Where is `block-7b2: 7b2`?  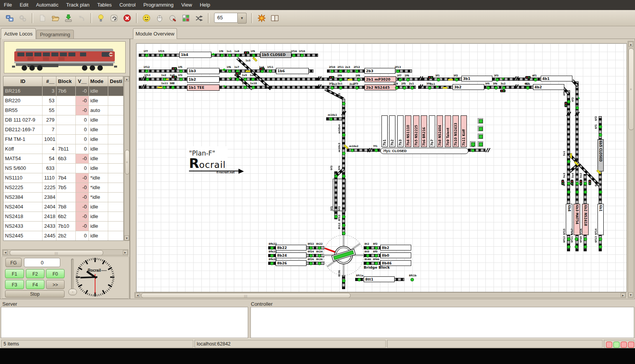
block-7b2: 7b2 is located at coordinates (392, 131).